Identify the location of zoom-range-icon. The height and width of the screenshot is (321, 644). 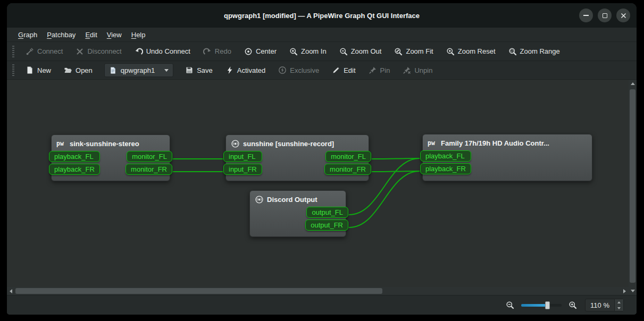
(513, 52).